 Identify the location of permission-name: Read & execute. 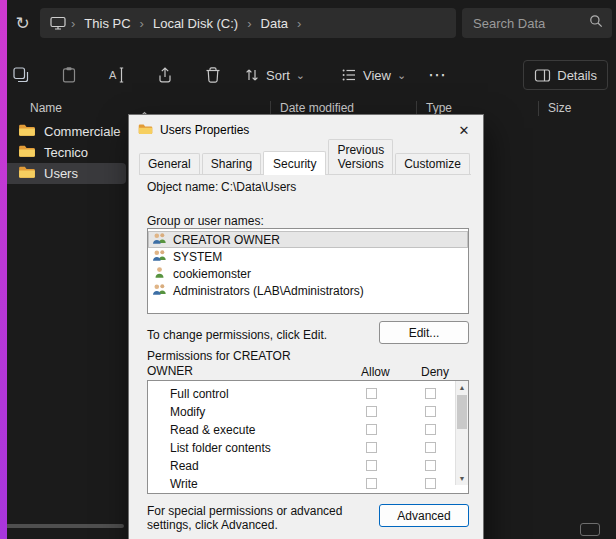
(212, 430).